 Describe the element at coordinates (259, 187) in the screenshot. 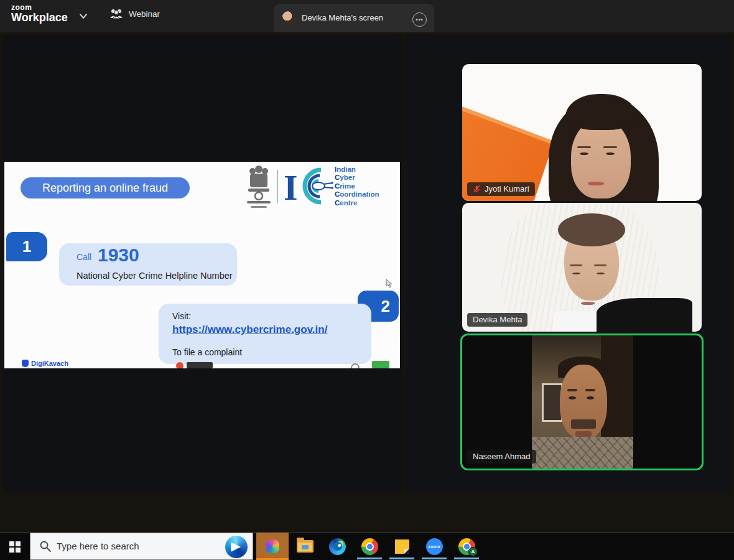

I see `india-state-emblem-icon` at that location.